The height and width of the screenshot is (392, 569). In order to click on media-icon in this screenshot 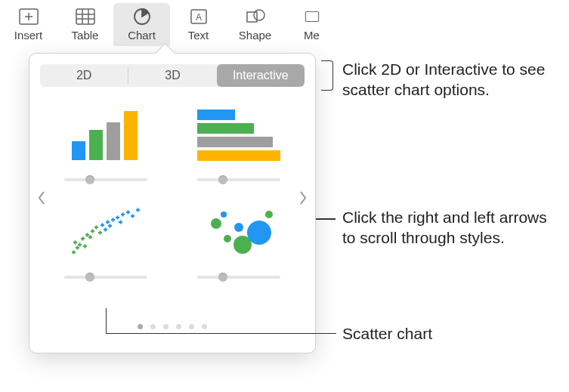, I will do `click(312, 17)`.